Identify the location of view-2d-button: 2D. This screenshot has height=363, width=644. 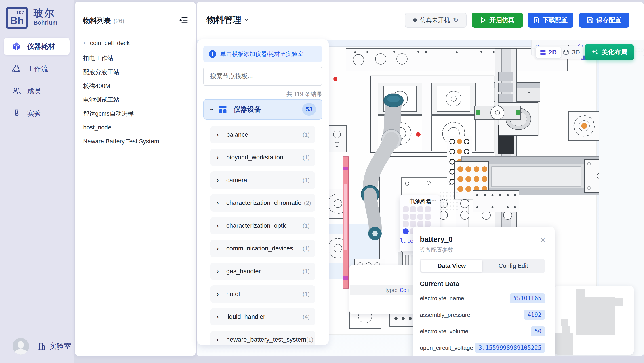
(548, 52).